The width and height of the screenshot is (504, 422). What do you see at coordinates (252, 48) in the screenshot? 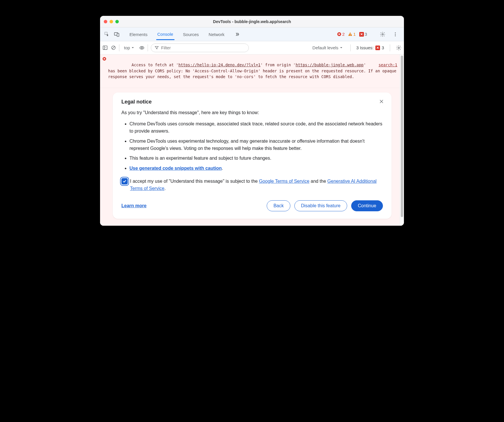
I see `console-toolbar: top Default levels 3 Issues: ✕ 3` at bounding box center [252, 48].